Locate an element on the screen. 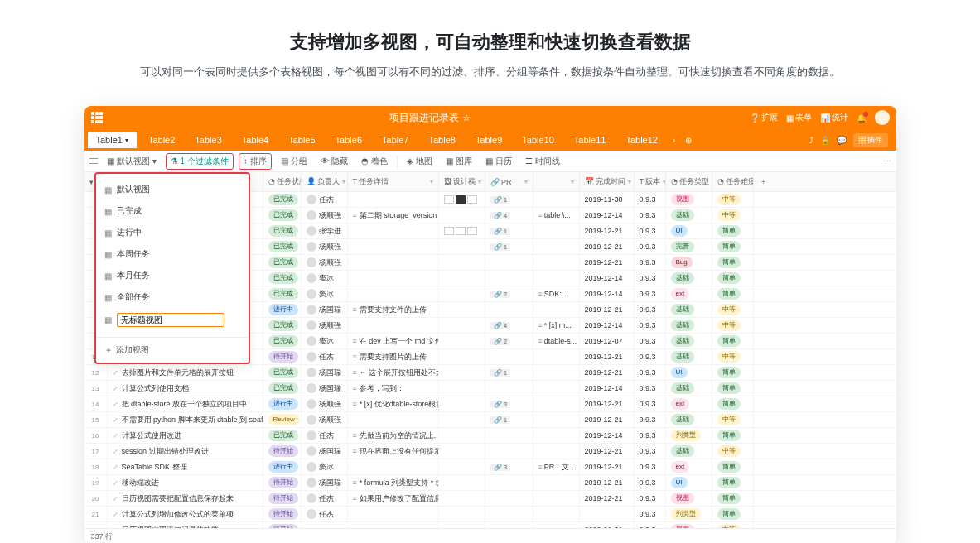 This screenshot has width=980, height=543. tab-table10: Table10 is located at coordinates (538, 140).